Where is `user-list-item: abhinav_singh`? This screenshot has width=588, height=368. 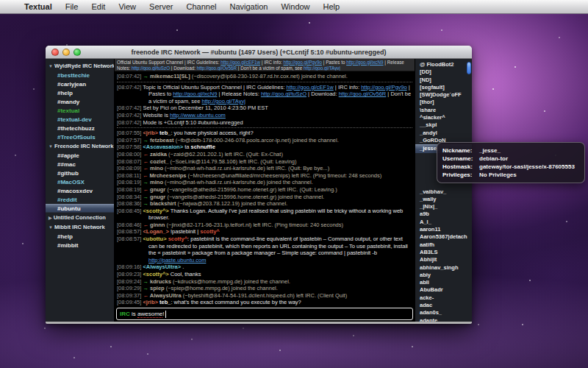 user-list-item: abhinav_singh is located at coordinates (444, 268).